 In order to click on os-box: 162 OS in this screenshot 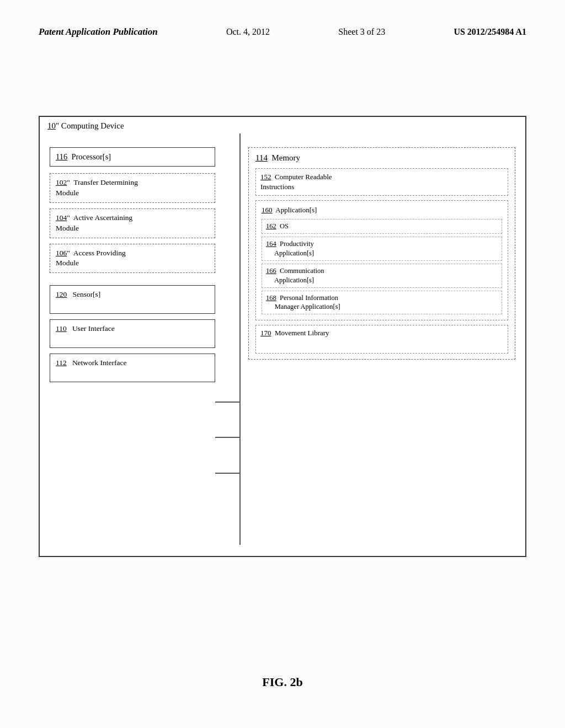, I will do `click(382, 227)`.